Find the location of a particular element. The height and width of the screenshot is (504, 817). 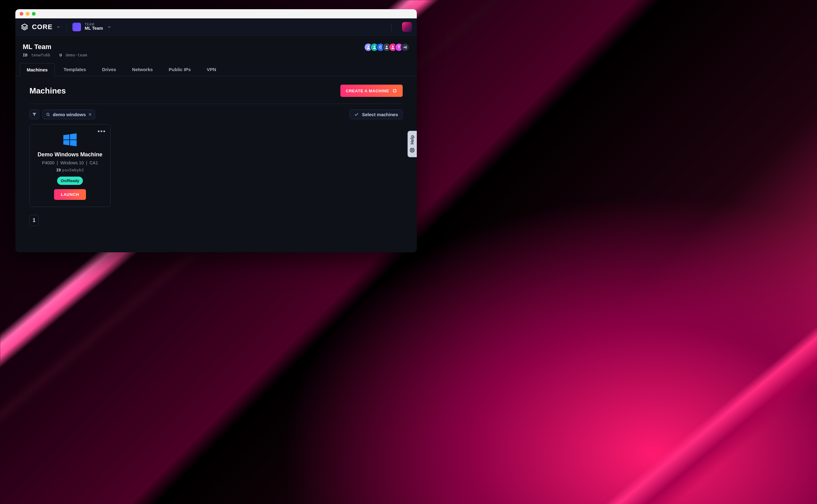

machine-card-grid: •••Demo Windows MachineP4000 | Windows 1… is located at coordinates (216, 165).